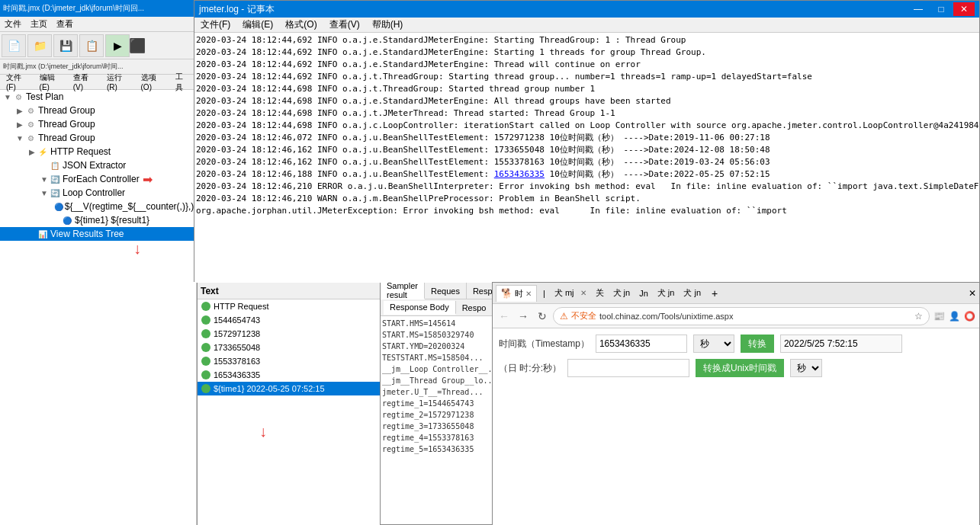 The height and width of the screenshot is (525, 980). I want to click on to-unix-btn: 转换成Unix时间戳, so click(740, 368).